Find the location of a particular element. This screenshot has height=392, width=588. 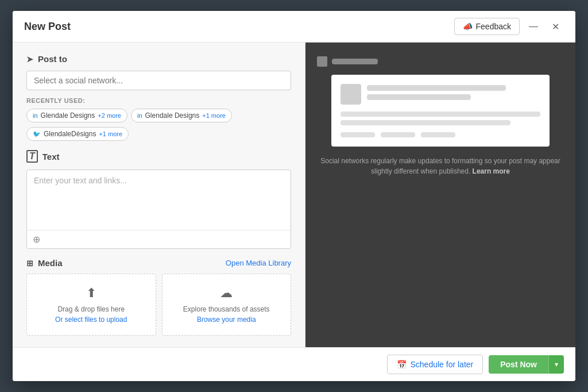

chip-label-2: Glendale Designs is located at coordinates (172, 116).